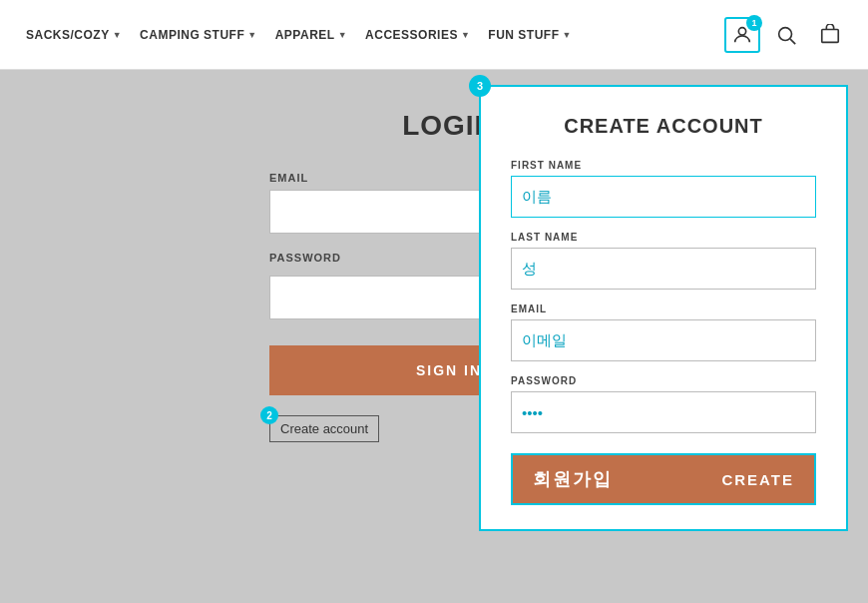 This screenshot has width=868, height=603. I want to click on nav-item-sacks-cozy: SACKS/COZY ▼, so click(74, 35).